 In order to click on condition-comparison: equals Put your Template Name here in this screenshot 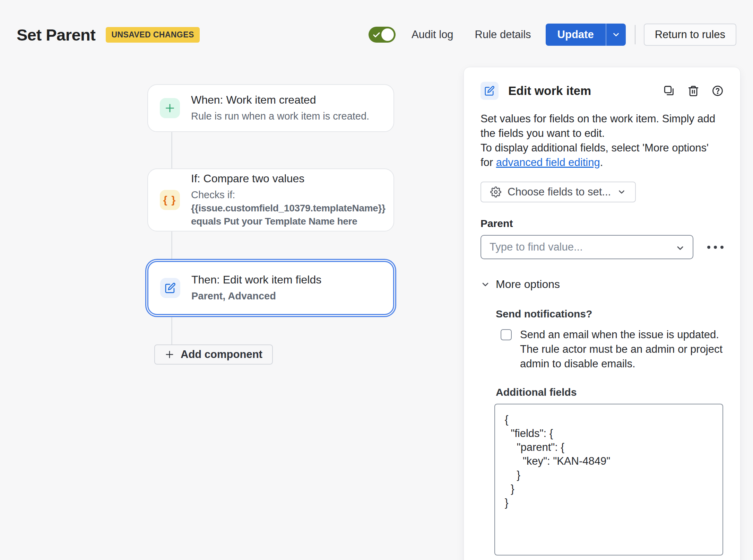, I will do `click(274, 221)`.